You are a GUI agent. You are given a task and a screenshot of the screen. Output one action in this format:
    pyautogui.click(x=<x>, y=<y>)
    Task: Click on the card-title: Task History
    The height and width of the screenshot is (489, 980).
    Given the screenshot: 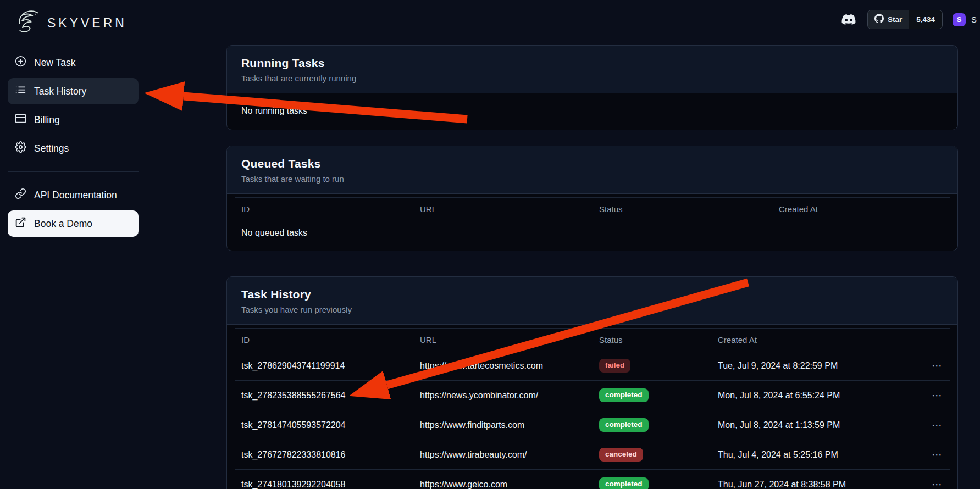 What is the action you would take?
    pyautogui.click(x=593, y=294)
    